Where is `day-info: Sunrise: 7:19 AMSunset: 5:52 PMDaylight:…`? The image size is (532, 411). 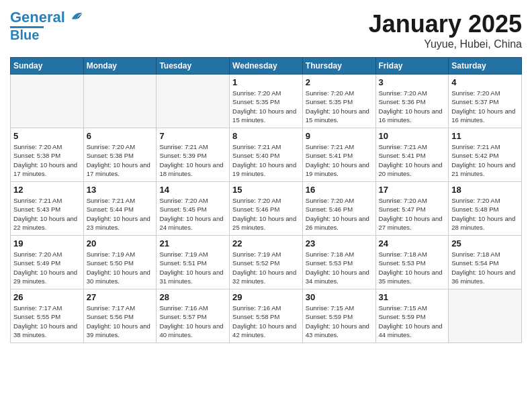
day-info: Sunrise: 7:19 AMSunset: 5:52 PMDaylight:… is located at coordinates (266, 267).